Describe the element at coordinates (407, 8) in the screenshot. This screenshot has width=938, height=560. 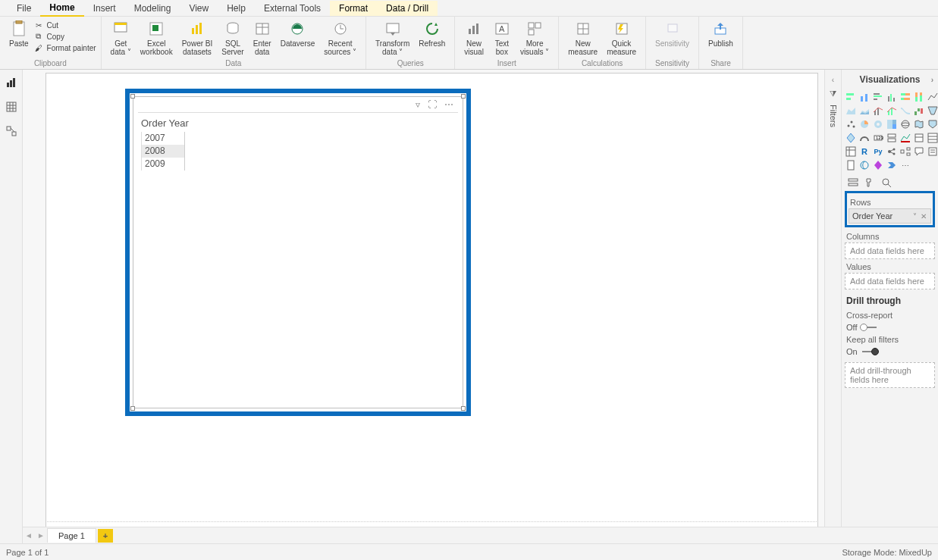
I see `menu-data-drill: Data / Drill` at that location.